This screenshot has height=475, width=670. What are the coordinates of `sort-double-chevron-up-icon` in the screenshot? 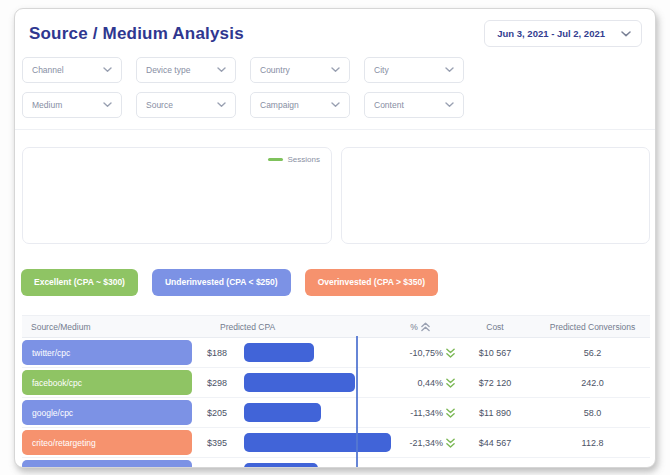 It's located at (426, 327).